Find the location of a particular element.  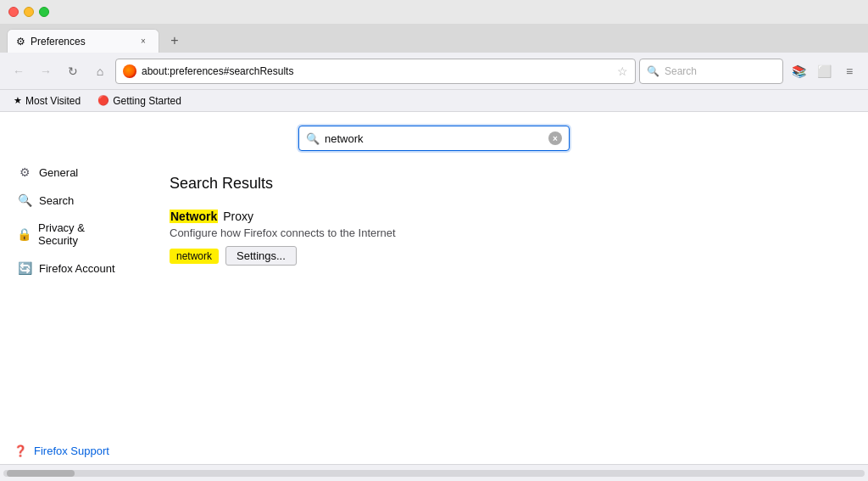

sidebar-item-firefox-account: 🔄 Firefox Account is located at coordinates (68, 268).